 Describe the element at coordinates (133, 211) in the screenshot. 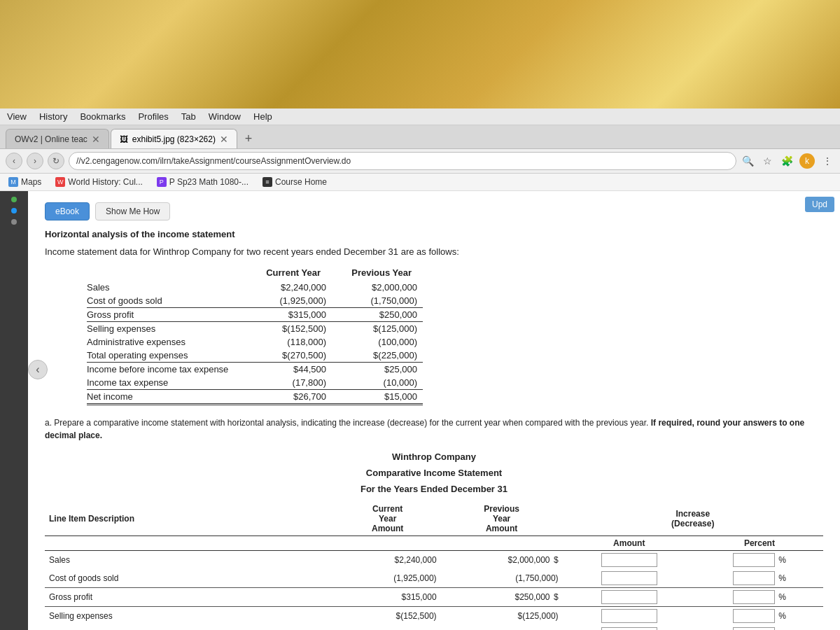

I see `show-me-how-button: Show Me How` at that location.